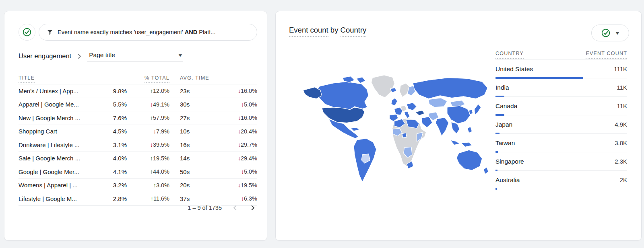 This screenshot has width=644, height=248. What do you see at coordinates (353, 31) in the screenshot?
I see `card-title-dimension: Country` at bounding box center [353, 31].